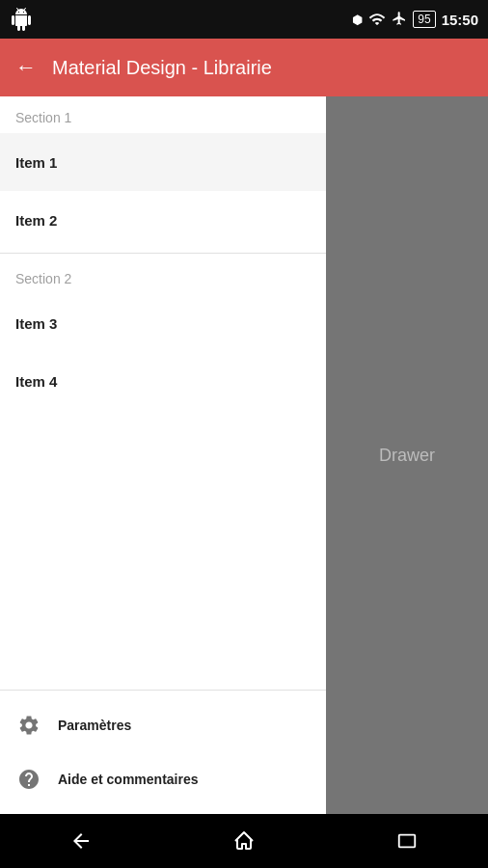  Describe the element at coordinates (377, 19) in the screenshot. I see `wifi-icon` at that location.